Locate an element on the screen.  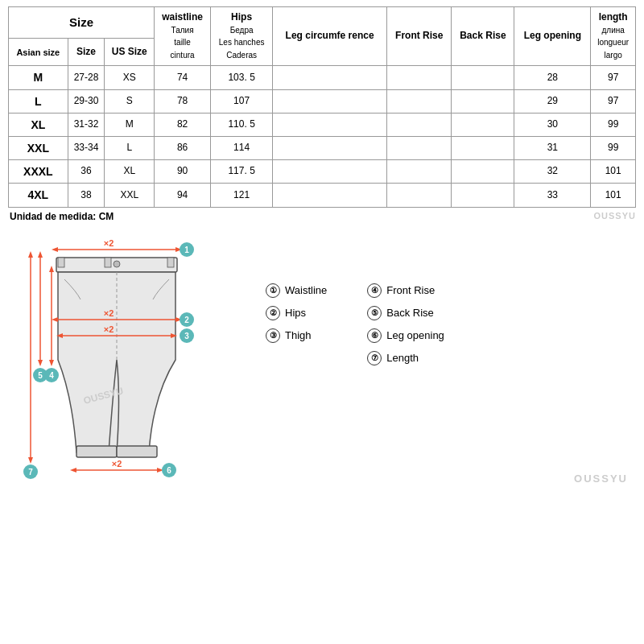
table-cell: 36 is located at coordinates (86, 172).